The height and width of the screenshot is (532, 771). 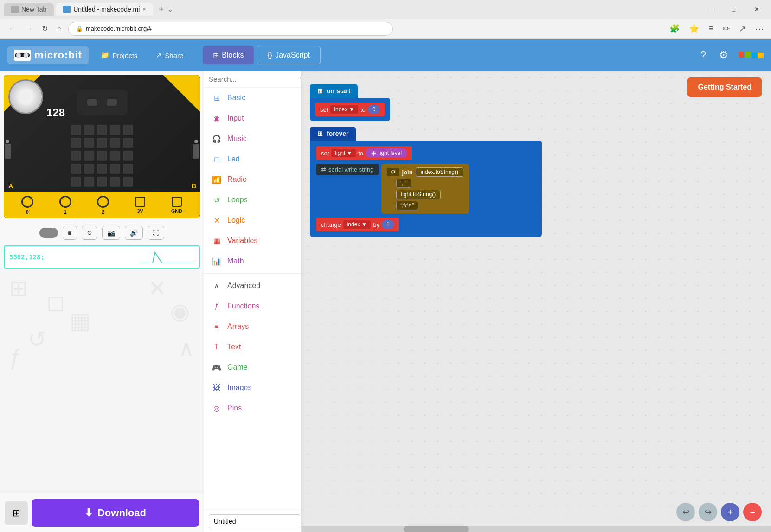 What do you see at coordinates (217, 200) in the screenshot?
I see `loops-icon: ↺` at bounding box center [217, 200].